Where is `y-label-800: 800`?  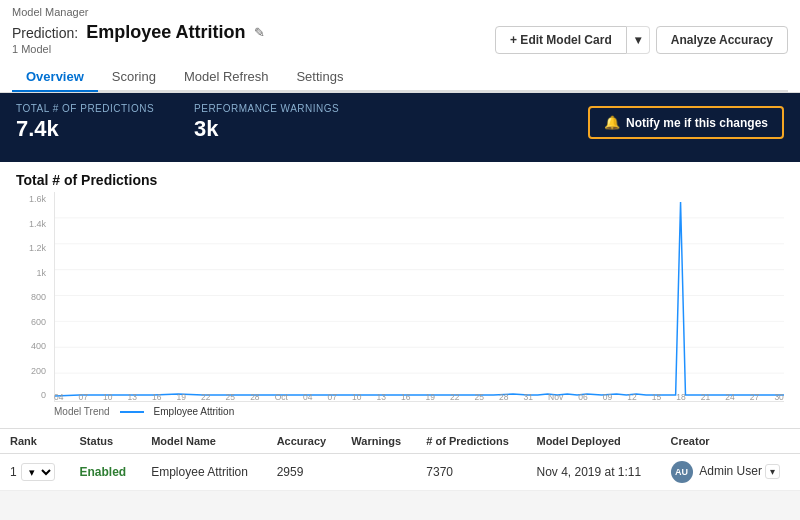
y-label-800: 800 is located at coordinates (31, 297).